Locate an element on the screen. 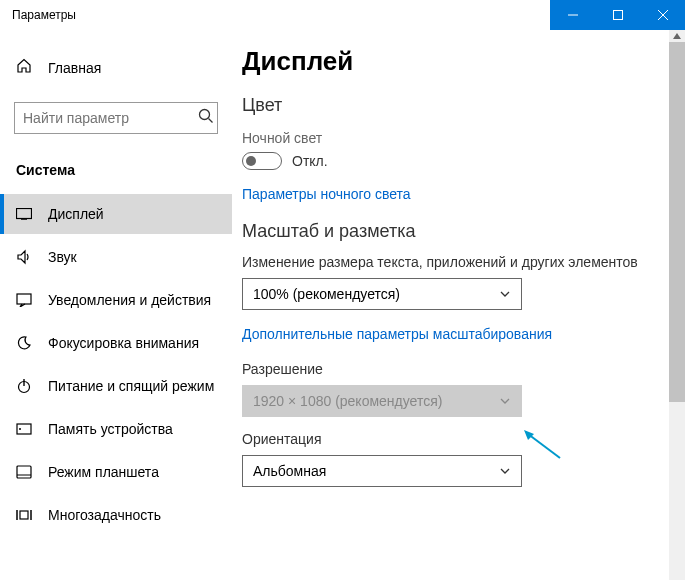 Image resolution: width=685 pixels, height=580 pixels. scrollbar-thumb is located at coordinates (677, 222).